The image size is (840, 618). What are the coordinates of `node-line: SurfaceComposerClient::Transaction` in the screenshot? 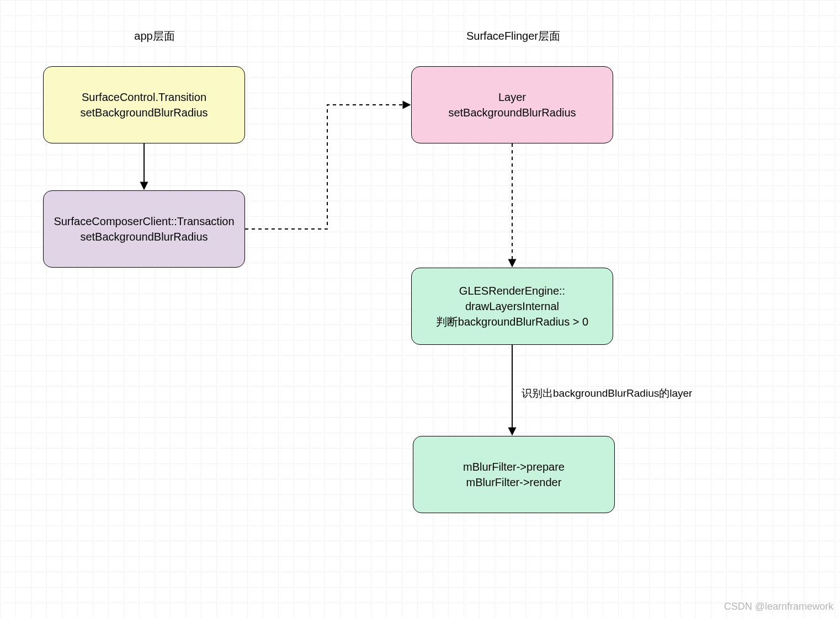 It's located at (143, 221).